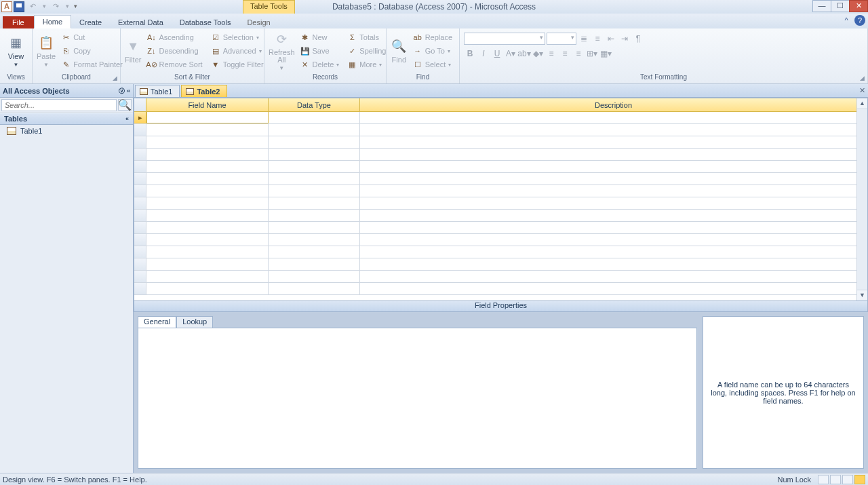 Image resolution: width=868 pixels, height=485 pixels. Describe the element at coordinates (315, 104) in the screenshot. I see `col-data-type: Data Type` at that location.